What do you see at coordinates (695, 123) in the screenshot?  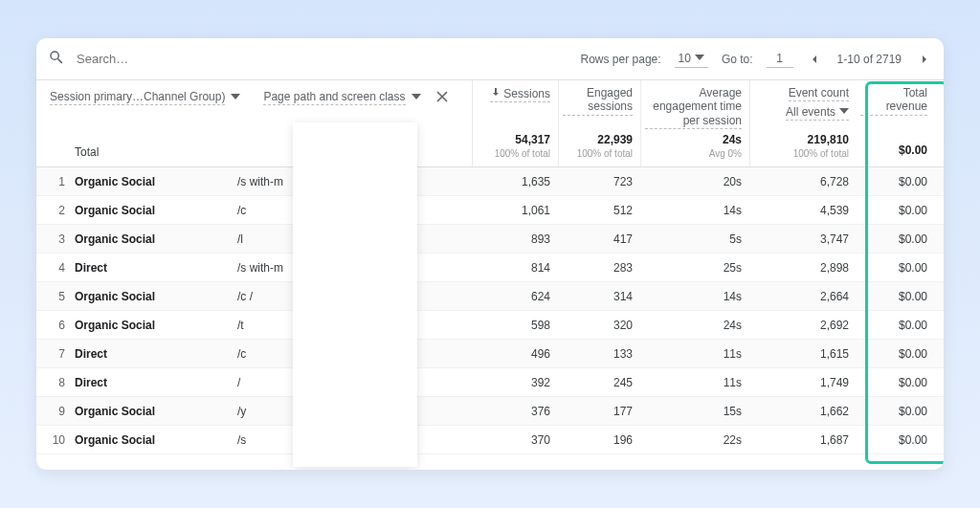 I see `col-avg-engagement: Average engagement time per session 24s …` at bounding box center [695, 123].